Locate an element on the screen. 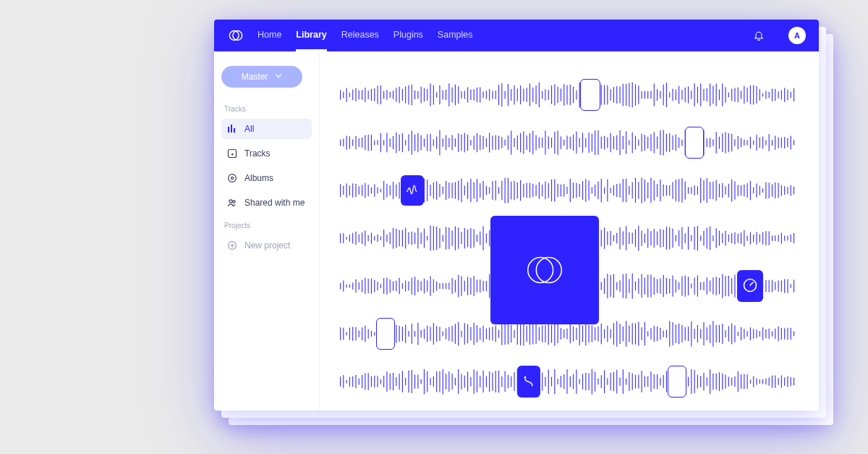 This screenshot has height=454, width=868. curve-icon is located at coordinates (529, 382).